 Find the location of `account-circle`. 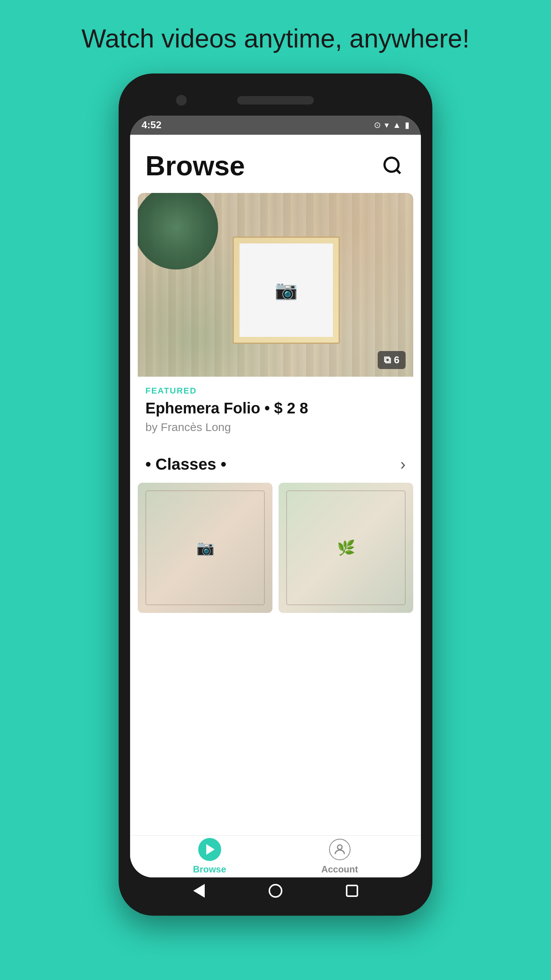

account-circle is located at coordinates (340, 849).